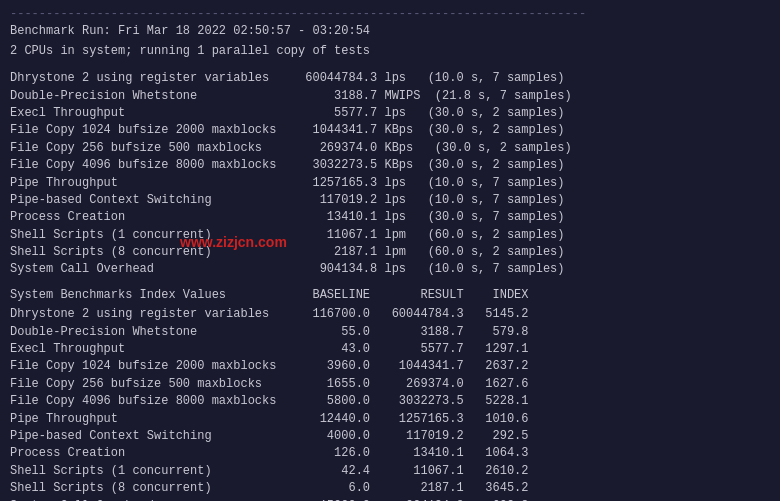 This screenshot has width=780, height=501. What do you see at coordinates (390, 332) in the screenshot?
I see `table-data-row: Double-Precision Whetstone 55.0 3188.7 5…` at bounding box center [390, 332].